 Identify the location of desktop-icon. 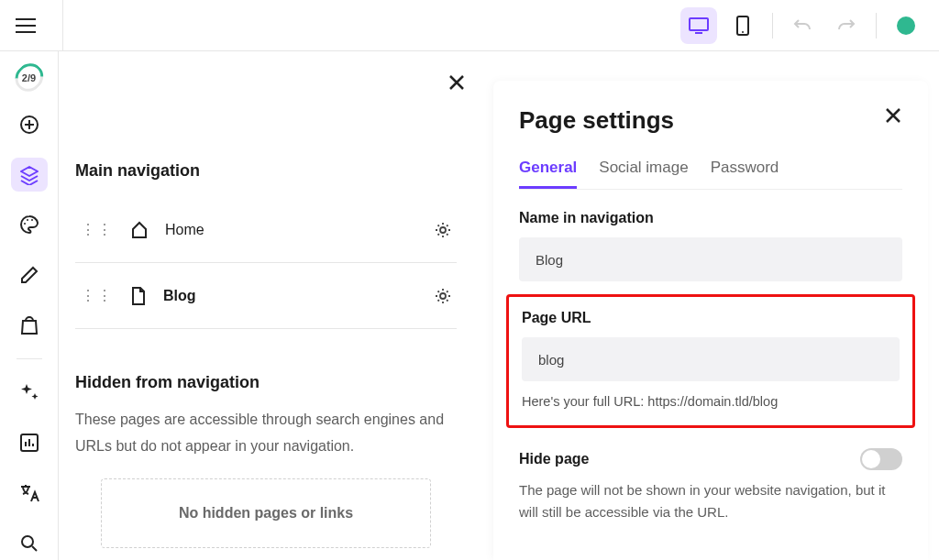
(699, 26).